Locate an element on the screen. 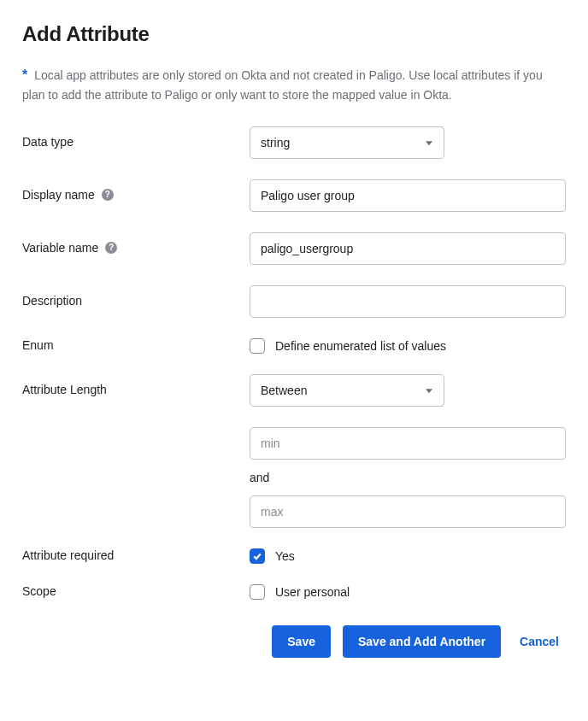 The height and width of the screenshot is (721, 588). save-button: Save is located at coordinates (301, 642).